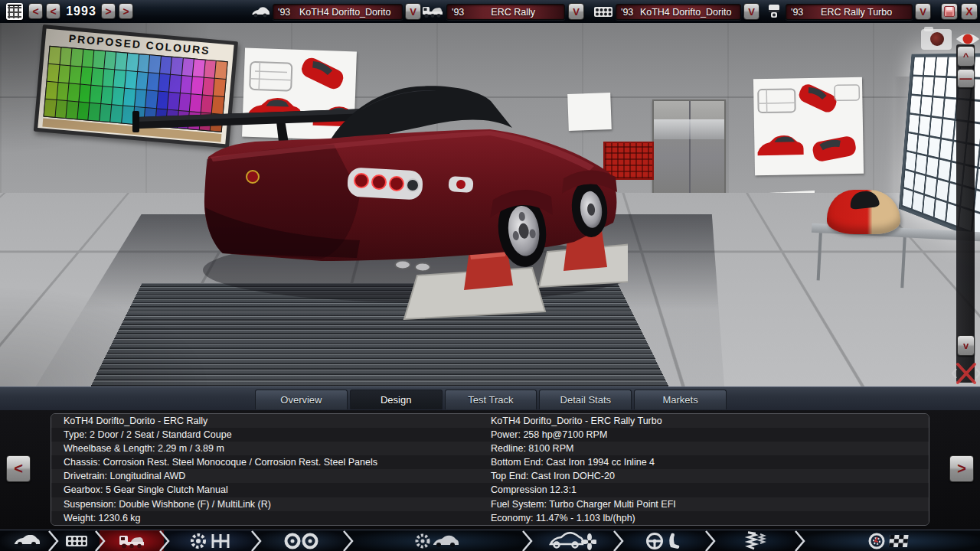 The height and width of the screenshot is (551, 980). What do you see at coordinates (265, 476) in the screenshot?
I see `spec-row: Drivetrain: Longitudinal AWD` at bounding box center [265, 476].